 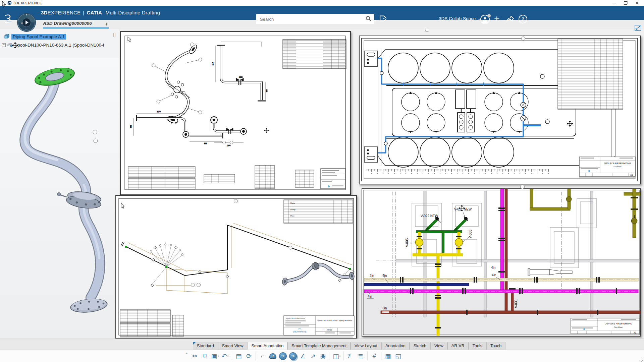 What do you see at coordinates (497, 19) in the screenshot?
I see `add-content-button: +` at bounding box center [497, 19].